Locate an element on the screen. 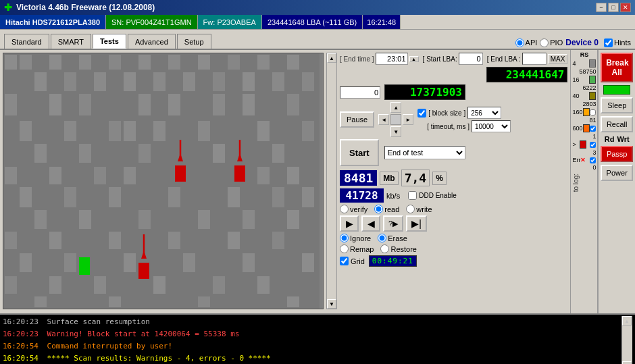  close-button: ✕ is located at coordinates (626, 7).